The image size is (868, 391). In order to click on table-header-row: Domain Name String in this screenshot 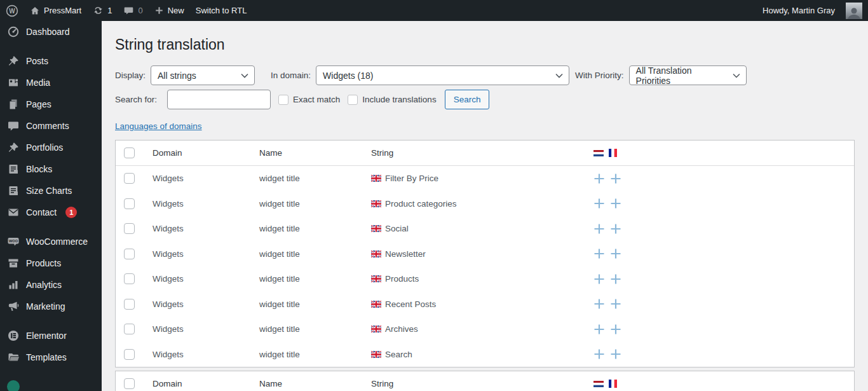, I will do `click(485, 153)`.